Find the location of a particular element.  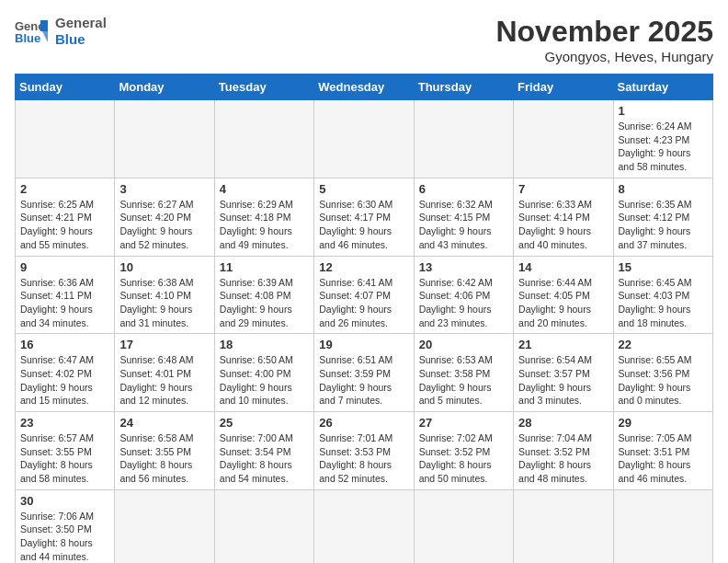

day-info: Sunrise: 6:27 AM Sunset: 4:20 PM Dayligh… is located at coordinates (164, 224).